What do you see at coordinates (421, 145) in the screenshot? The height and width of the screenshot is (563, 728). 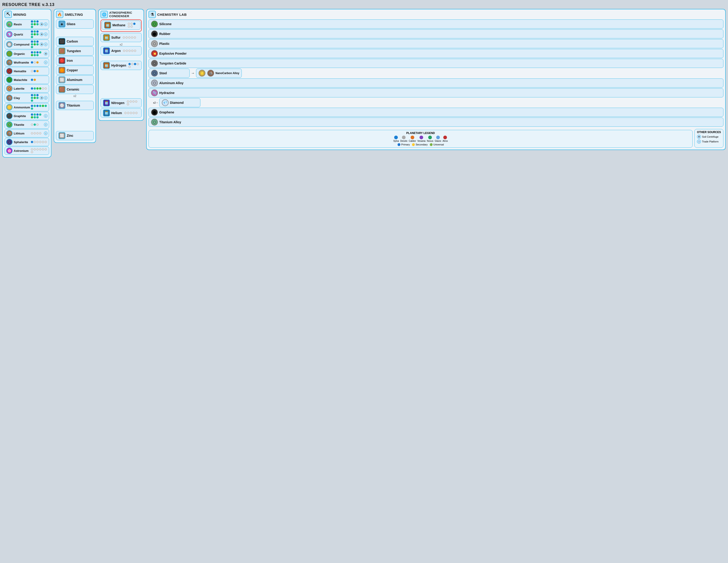 I see `legend-key: 🔵 Primary 🟡 Secondary 🟢 Universal` at bounding box center [421, 145].